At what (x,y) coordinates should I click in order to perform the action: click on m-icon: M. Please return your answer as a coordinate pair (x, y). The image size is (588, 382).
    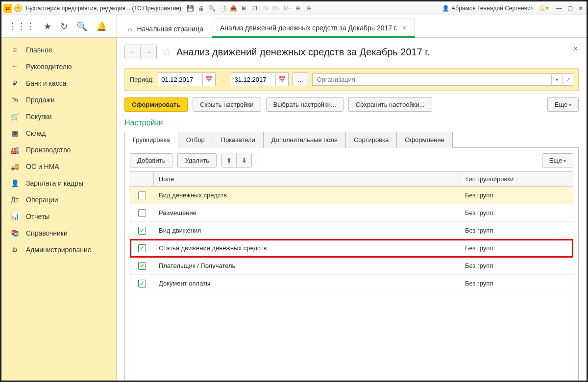
    Looking at the image, I should click on (266, 8).